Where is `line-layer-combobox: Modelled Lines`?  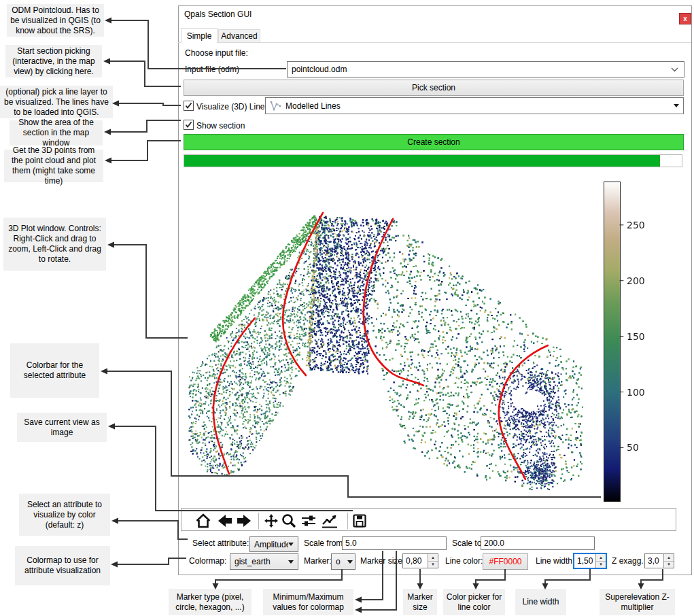 line-layer-combobox: Modelled Lines is located at coordinates (474, 106).